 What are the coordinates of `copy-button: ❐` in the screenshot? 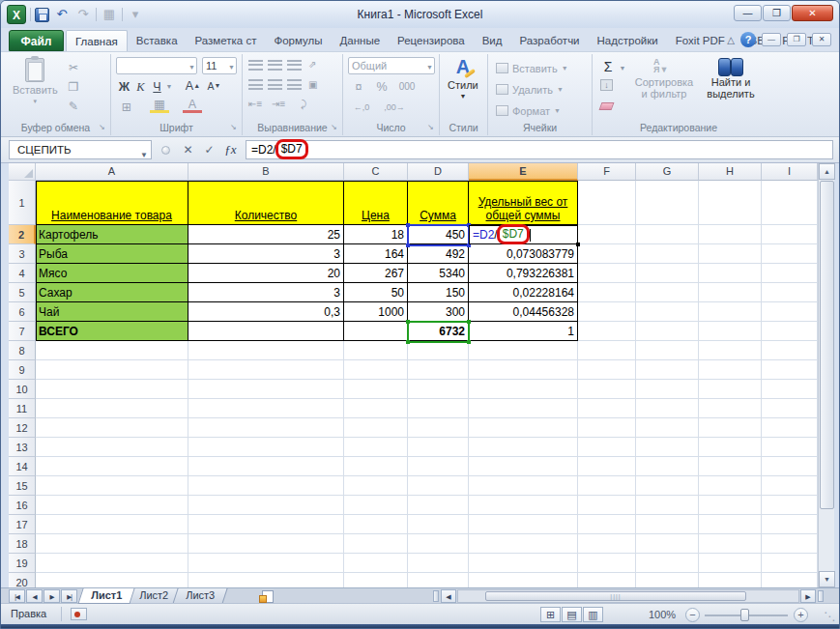 It's located at (73, 87).